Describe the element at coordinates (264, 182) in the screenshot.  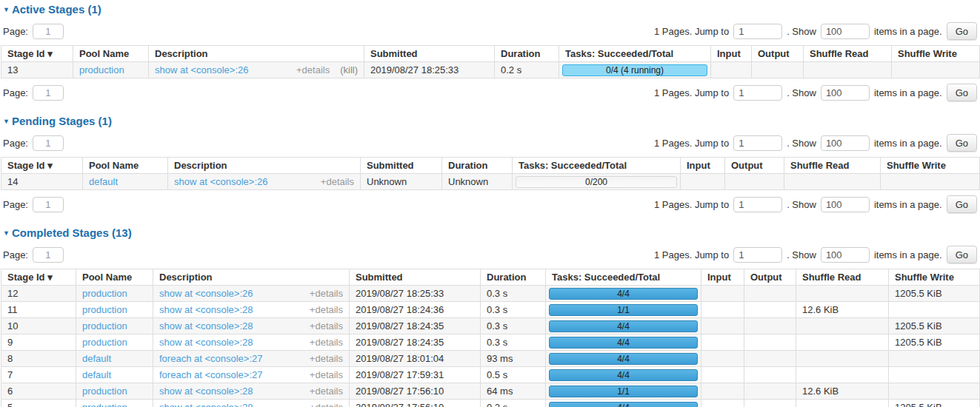
I see `description-cell: +detailsshow at <console>:26` at that location.